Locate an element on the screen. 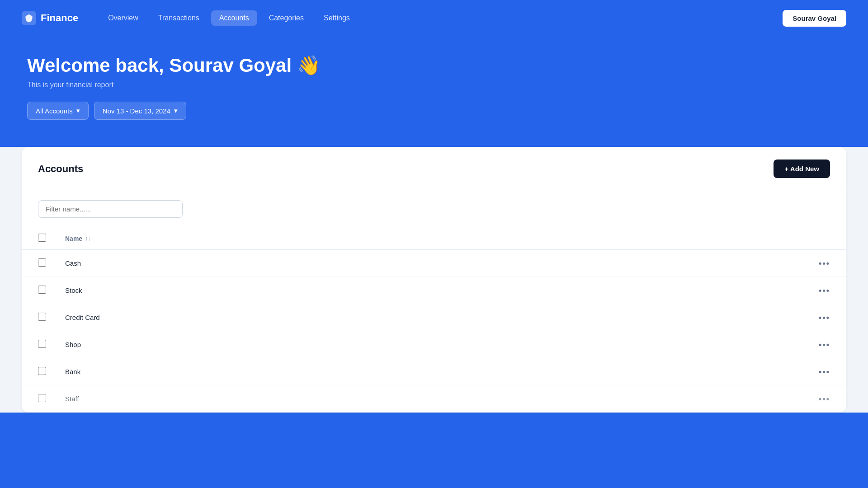  table-row: Stock ••• is located at coordinates (434, 291).